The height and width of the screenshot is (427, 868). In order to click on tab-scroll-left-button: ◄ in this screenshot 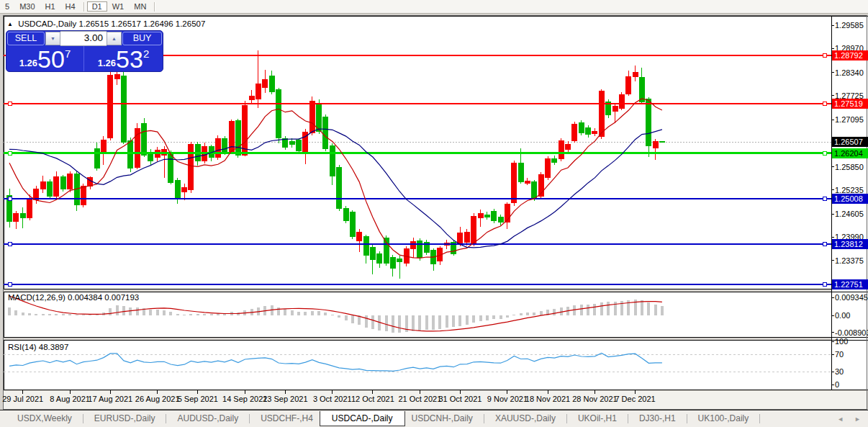, I will do `click(841, 419)`.